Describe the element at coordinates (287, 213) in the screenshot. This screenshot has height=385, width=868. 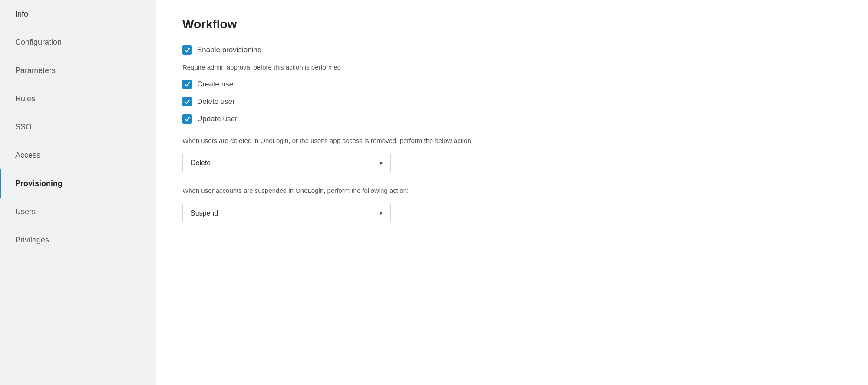
I see `suspend-select: SuspendDeleteDo Nothing` at that location.